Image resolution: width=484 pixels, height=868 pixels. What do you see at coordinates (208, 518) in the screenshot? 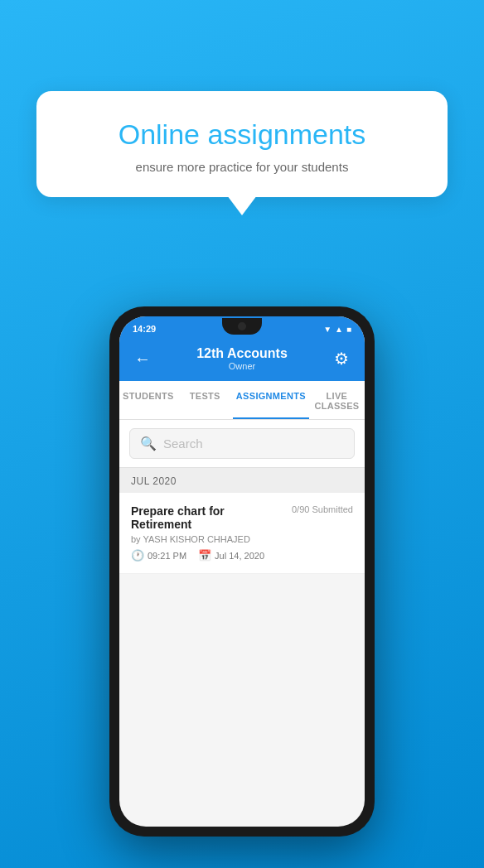
I see `assignment-title: Prepare chart for Retirement` at bounding box center [208, 518].